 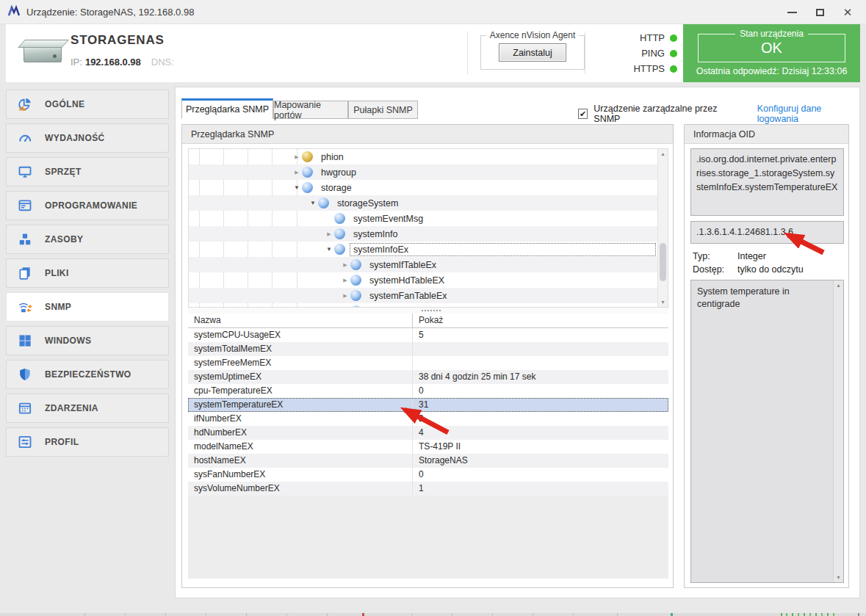 What do you see at coordinates (300, 320) in the screenshot?
I see `column-header-nazwa: Nazwa` at bounding box center [300, 320].